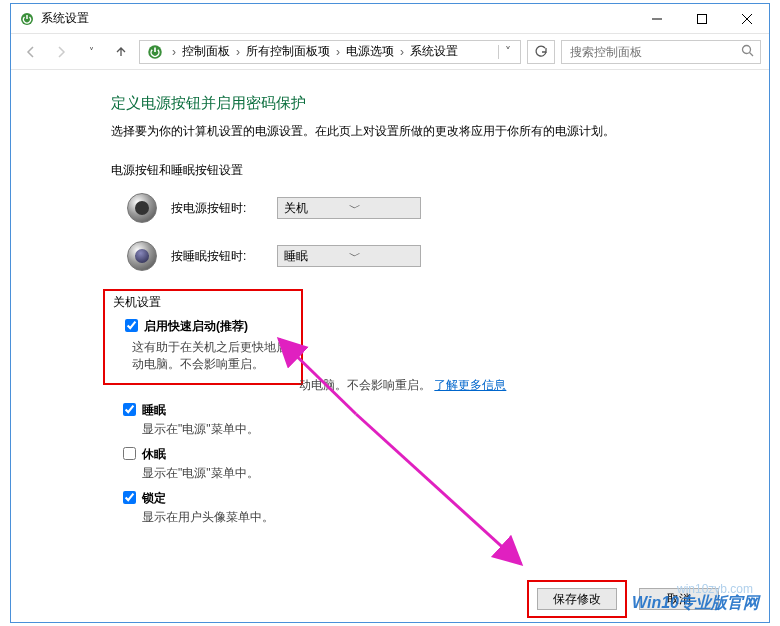 The image size is (780, 626). I want to click on power-button-select: 关机 ﹀, so click(349, 208).